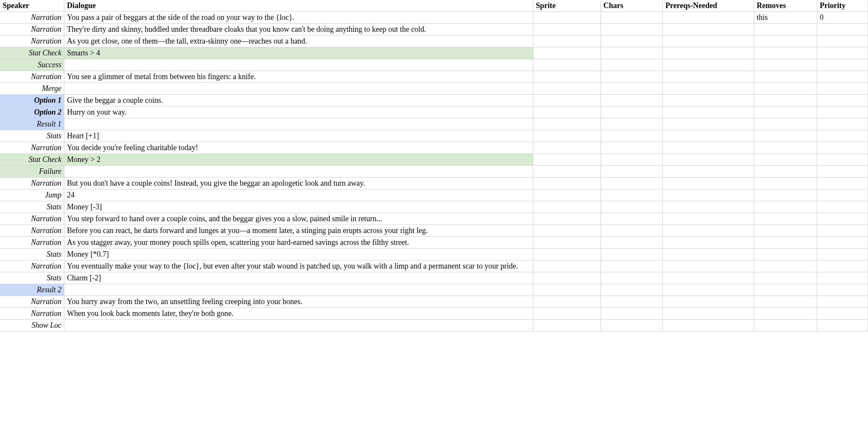 This screenshot has height=425, width=868. I want to click on speaker-cell: Stat Check, so click(32, 160).